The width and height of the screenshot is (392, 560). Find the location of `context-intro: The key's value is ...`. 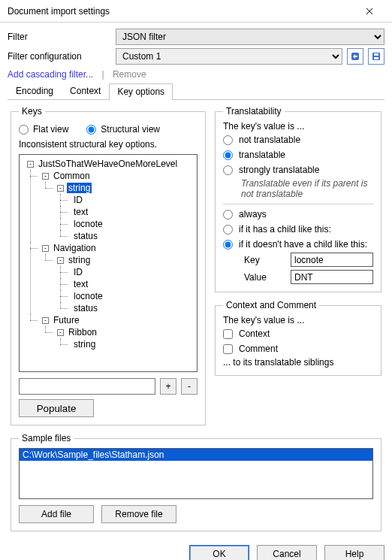

context-intro: The key's value is ... is located at coordinates (298, 320).